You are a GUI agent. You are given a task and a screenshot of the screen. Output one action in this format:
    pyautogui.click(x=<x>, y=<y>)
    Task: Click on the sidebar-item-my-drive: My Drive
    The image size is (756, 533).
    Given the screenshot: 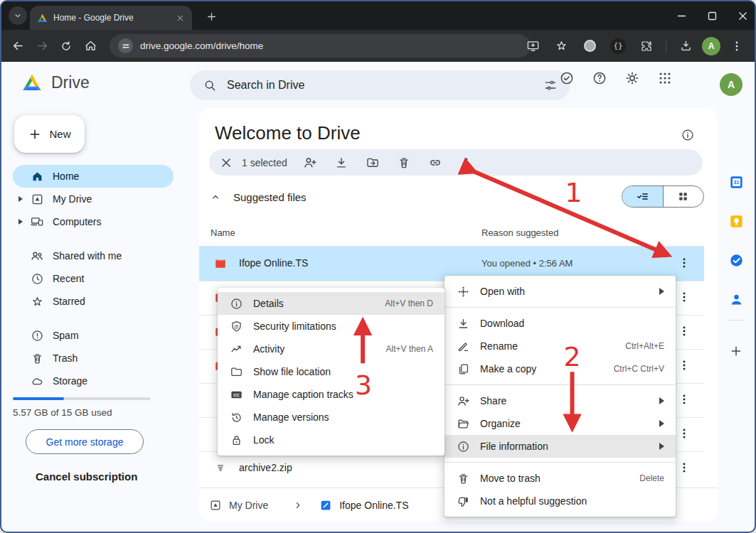 What is the action you would take?
    pyautogui.click(x=93, y=199)
    